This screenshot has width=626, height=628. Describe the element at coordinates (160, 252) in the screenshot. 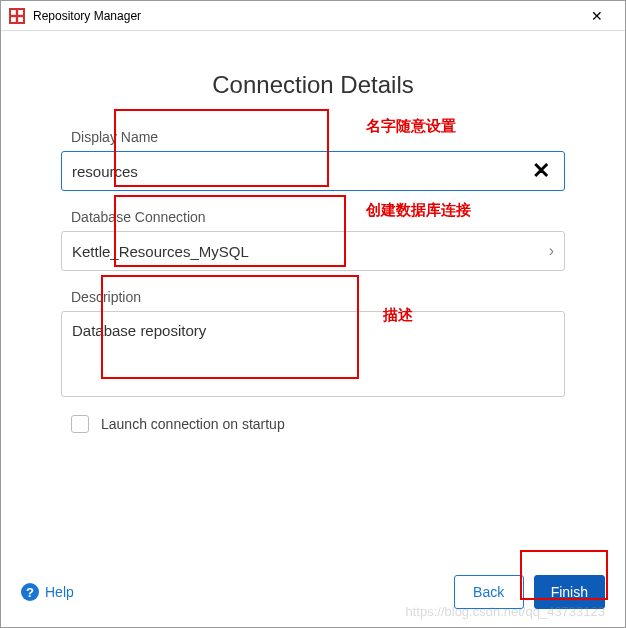

I see `db-connection-value: Kettle_Resources_MySQL` at that location.